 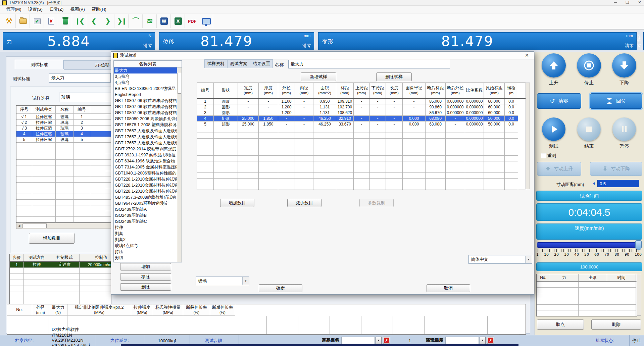 What do you see at coordinates (56, 9) in the screenshot?
I see `menu-item: 归零(Z)` at bounding box center [56, 9].